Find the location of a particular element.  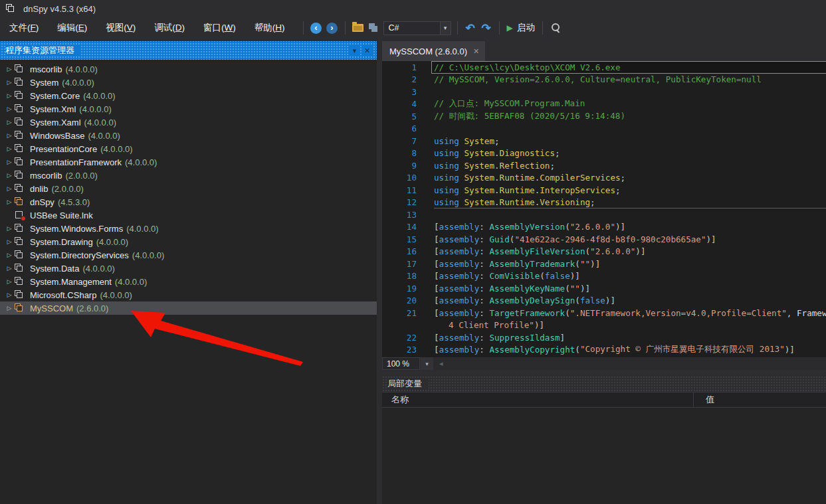

menu-item-v: 视图(V) is located at coordinates (121, 28).